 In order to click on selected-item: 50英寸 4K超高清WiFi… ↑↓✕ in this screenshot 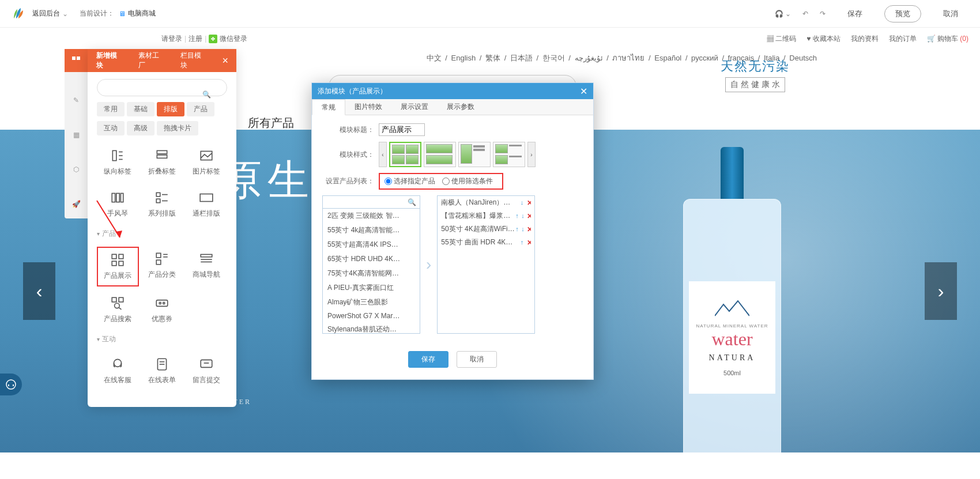, I will do `click(486, 229)`.